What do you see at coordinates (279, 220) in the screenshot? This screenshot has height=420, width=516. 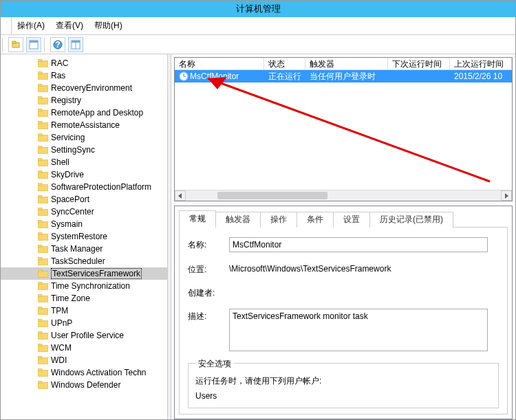 I see `tab: 操作` at bounding box center [279, 220].